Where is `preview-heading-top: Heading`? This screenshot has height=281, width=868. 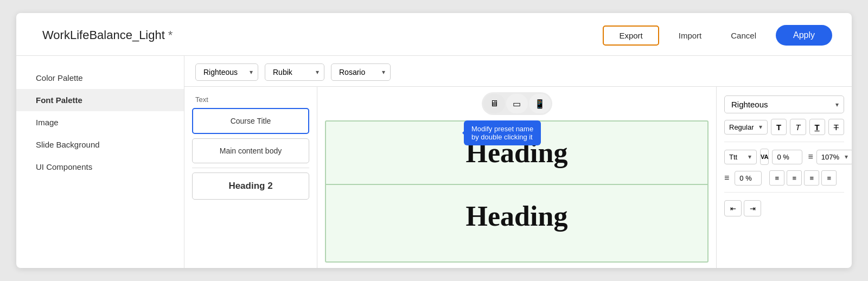
preview-heading-top: Heading is located at coordinates (516, 153).